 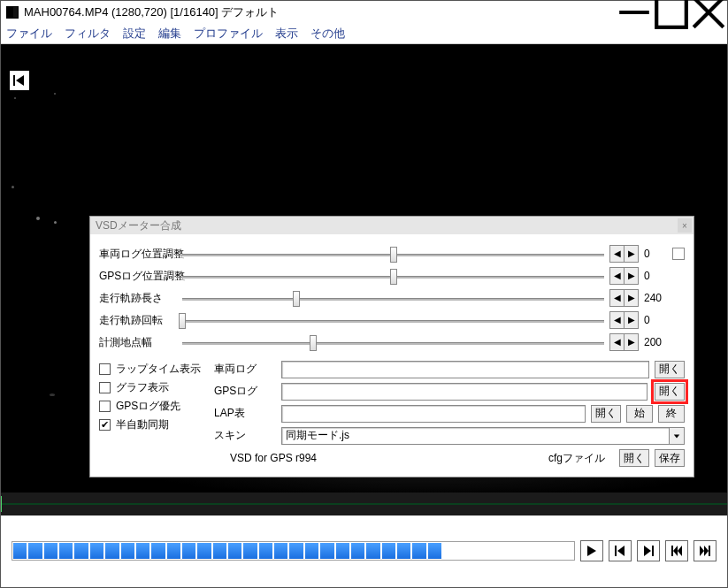 I want to click on menu-edit: 編集, so click(x=170, y=34).